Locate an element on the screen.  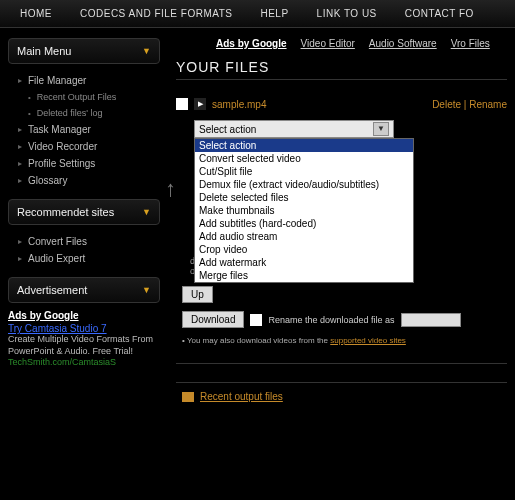
option-demux: Demux file (extract video/audio/subtitle… is located at coordinates (304, 184).